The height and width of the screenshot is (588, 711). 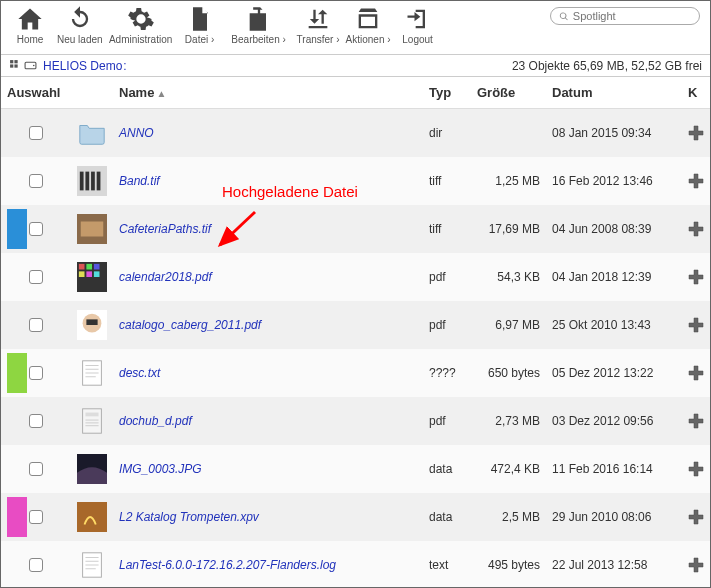 What do you see at coordinates (447, 93) in the screenshot?
I see `col-type: Typ` at bounding box center [447, 93].